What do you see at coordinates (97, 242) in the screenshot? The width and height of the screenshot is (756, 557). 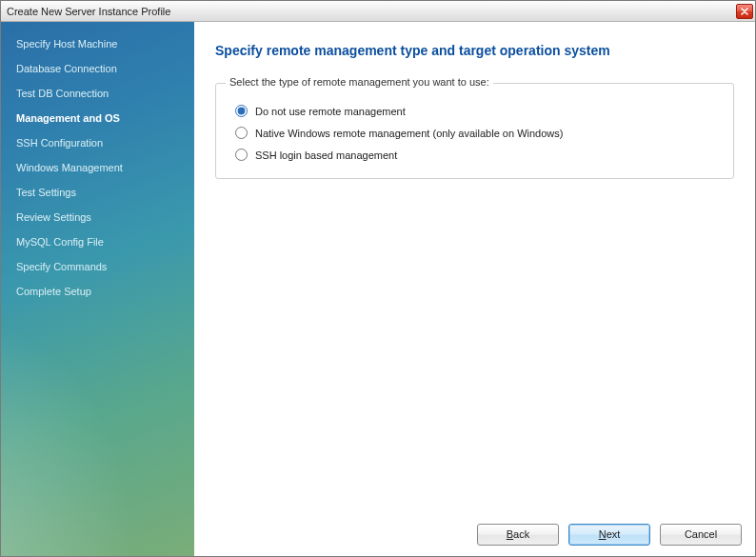 I see `sidebar-item-mysql-config-file: MySQL Config File` at bounding box center [97, 242].